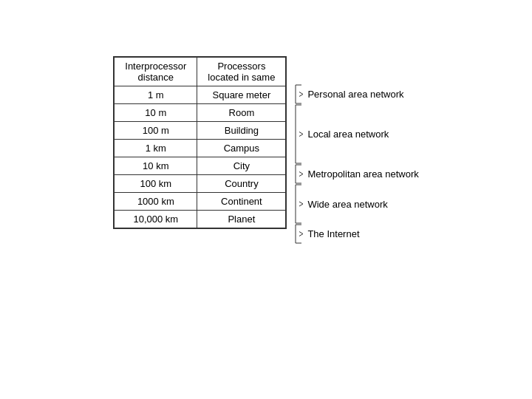 The image size is (532, 399). I want to click on classification-table: Interprocessordistance Processorslocated…, so click(200, 143).